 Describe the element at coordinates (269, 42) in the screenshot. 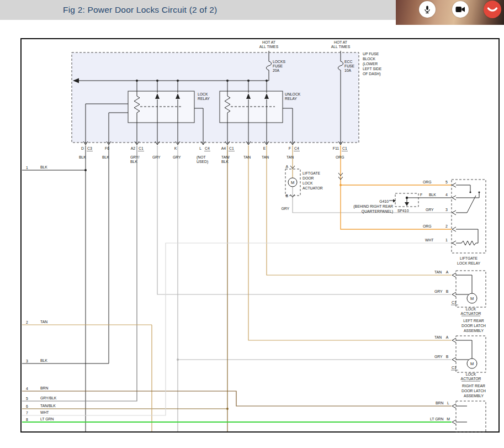

I see `hot-at-label-1: HOT AT` at that location.